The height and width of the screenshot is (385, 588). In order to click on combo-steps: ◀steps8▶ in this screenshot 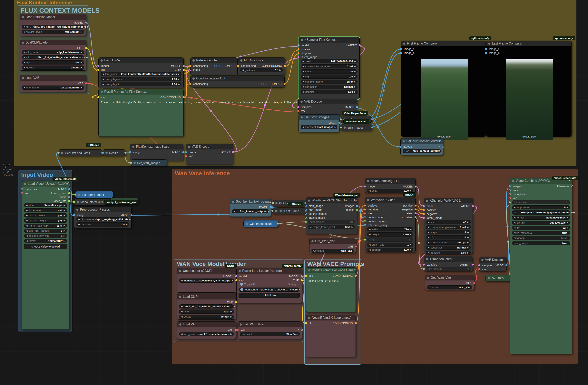, I will do `click(448, 232)`.